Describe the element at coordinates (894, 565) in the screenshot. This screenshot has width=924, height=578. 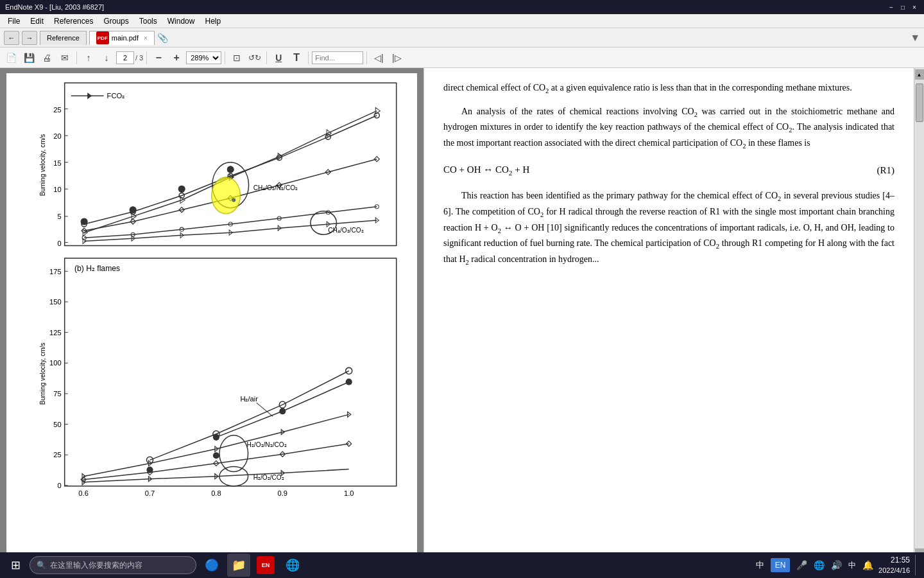
I see `clock: 21:55 2022/4/16` at that location.